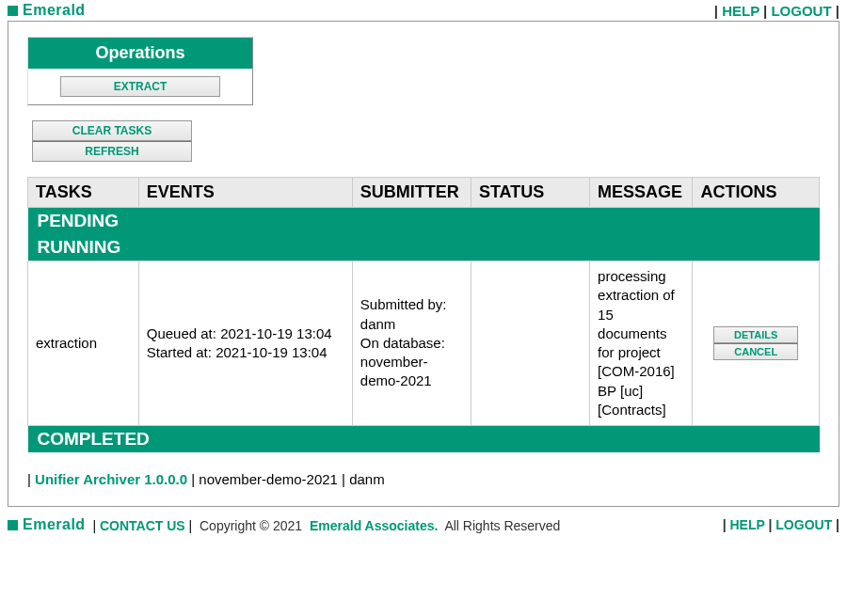  Describe the element at coordinates (424, 248) in the screenshot. I see `section-running: RUNNING` at that location.